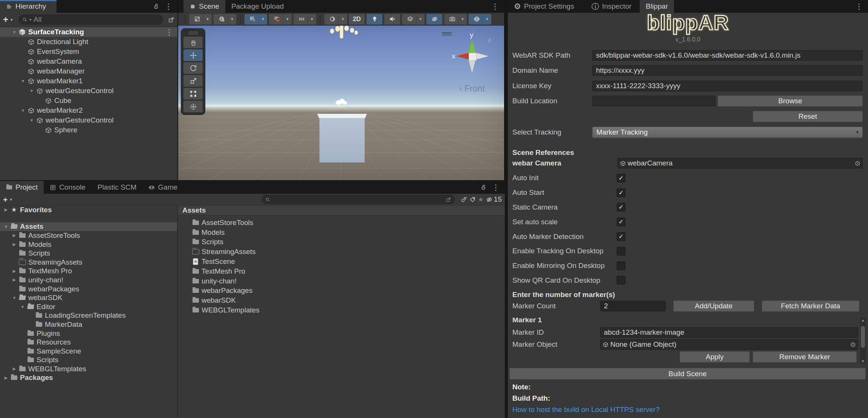 The image size is (868, 418). Describe the element at coordinates (204, 6) in the screenshot. I see `tab-scene: Scene` at that location.